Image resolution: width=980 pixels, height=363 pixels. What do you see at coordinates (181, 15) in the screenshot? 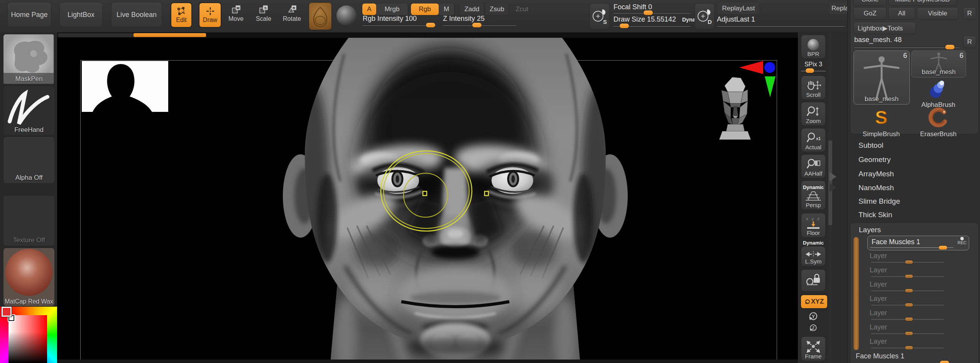
I see `edit-button: Edit` at bounding box center [181, 15].